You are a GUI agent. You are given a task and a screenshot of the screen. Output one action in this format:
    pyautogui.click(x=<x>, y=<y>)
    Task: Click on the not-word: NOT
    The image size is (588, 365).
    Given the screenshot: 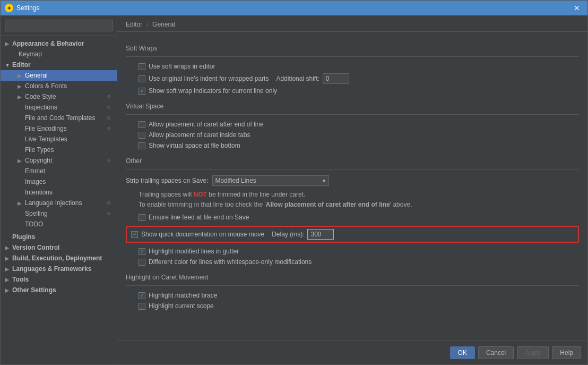 What is the action you would take?
    pyautogui.click(x=201, y=194)
    